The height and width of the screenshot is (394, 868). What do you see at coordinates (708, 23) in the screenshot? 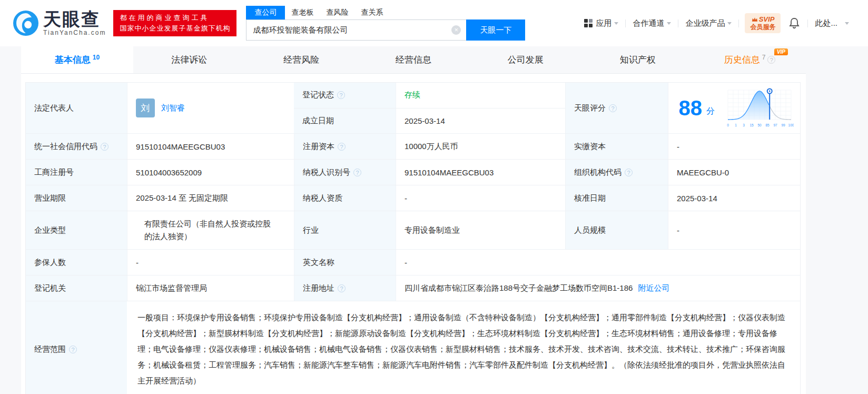
I see `nav-enterprise-products: 企业级产品` at bounding box center [708, 23].